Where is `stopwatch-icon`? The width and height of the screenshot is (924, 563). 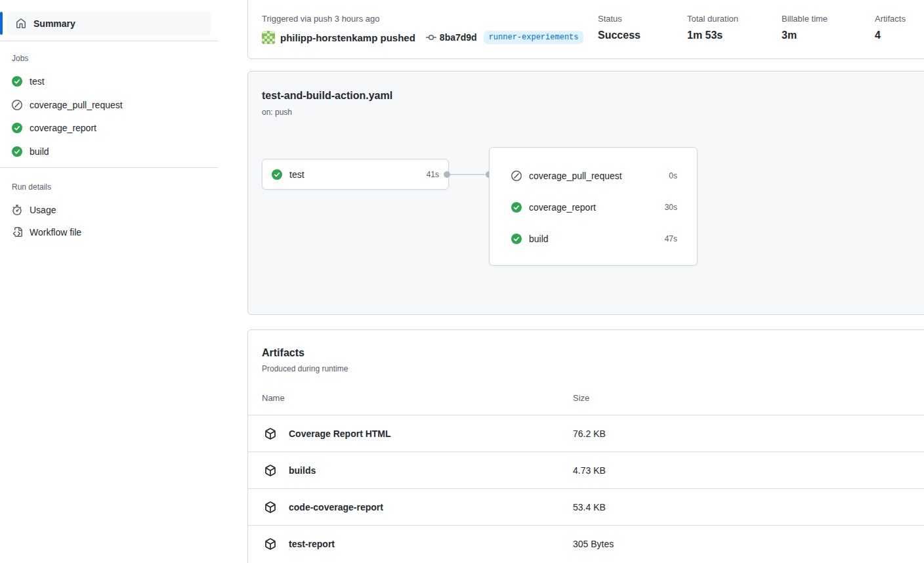
stopwatch-icon is located at coordinates (17, 210).